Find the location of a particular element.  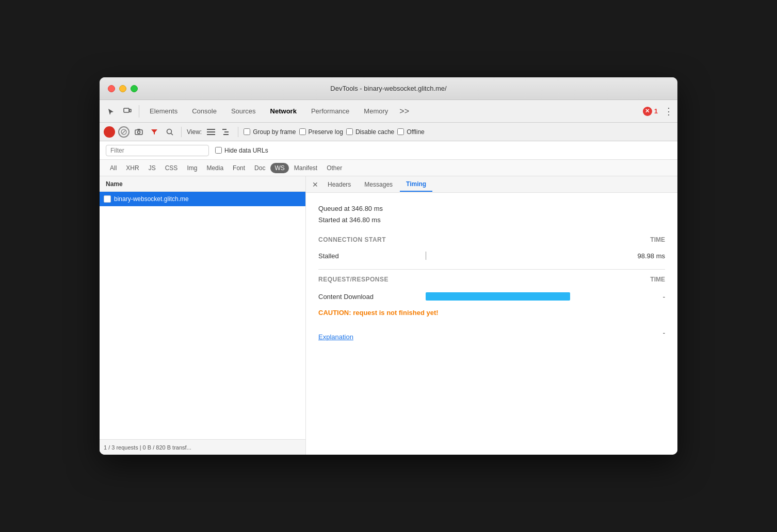

timing-meta: Queued at 346.80 ms Started at 346.80 ms is located at coordinates (492, 214).